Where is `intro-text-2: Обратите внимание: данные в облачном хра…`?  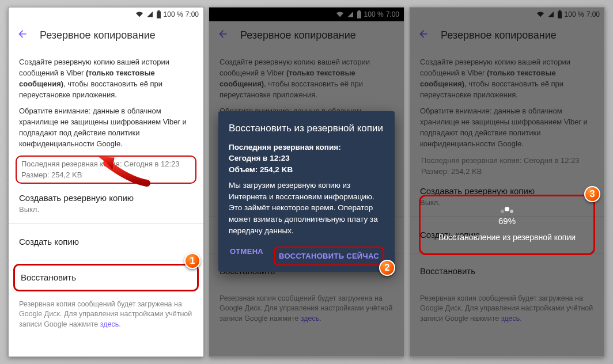
intro-text-2: Обратите внимание: данные в облачном хра… is located at coordinates (106, 128).